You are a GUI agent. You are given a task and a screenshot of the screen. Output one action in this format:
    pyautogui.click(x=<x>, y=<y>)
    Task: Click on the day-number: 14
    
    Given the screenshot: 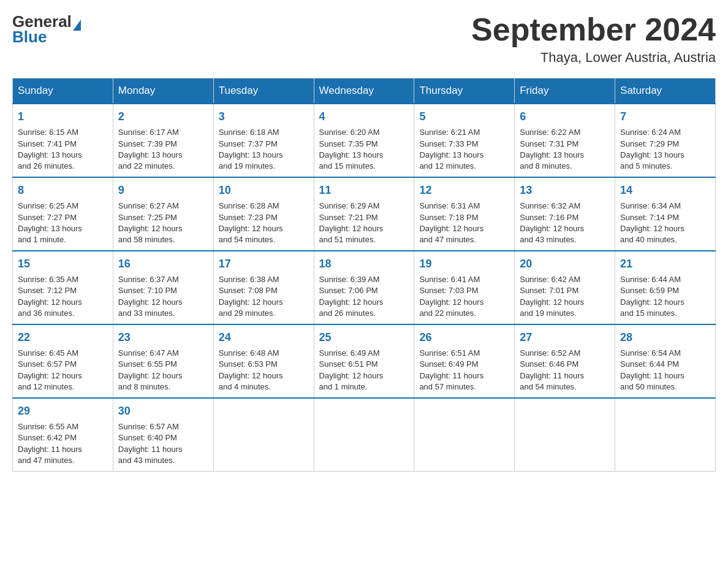 What is the action you would take?
    pyautogui.click(x=665, y=190)
    